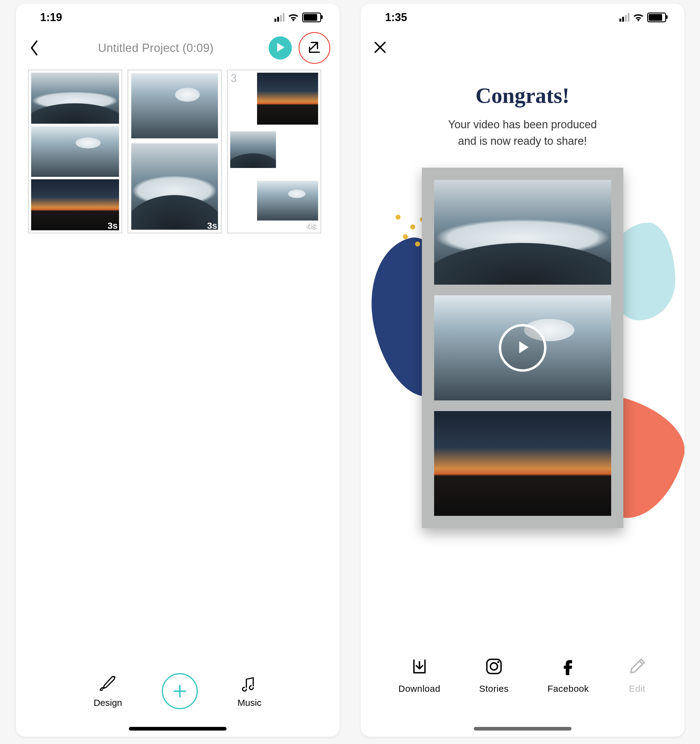 The height and width of the screenshot is (744, 700). Describe the element at coordinates (568, 675) in the screenshot. I see `facebook-button: Facebook` at that location.